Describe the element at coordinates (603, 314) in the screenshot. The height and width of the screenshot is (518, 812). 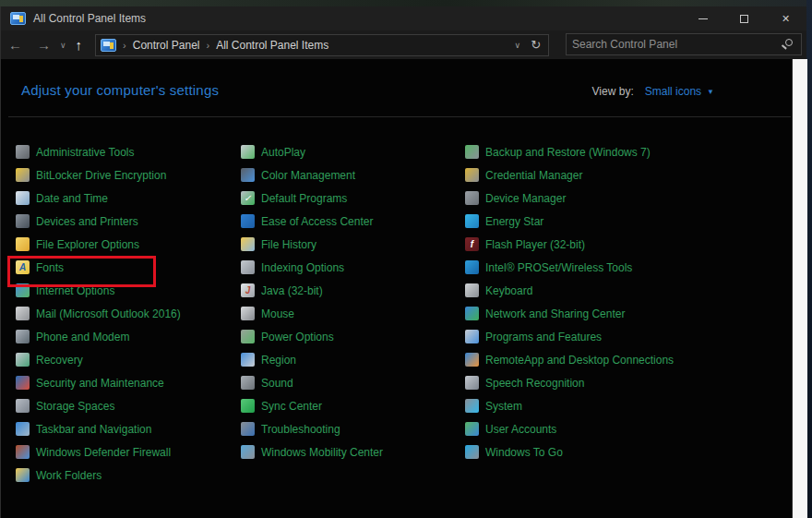
I see `list-item: Network and Sharing Center` at that location.